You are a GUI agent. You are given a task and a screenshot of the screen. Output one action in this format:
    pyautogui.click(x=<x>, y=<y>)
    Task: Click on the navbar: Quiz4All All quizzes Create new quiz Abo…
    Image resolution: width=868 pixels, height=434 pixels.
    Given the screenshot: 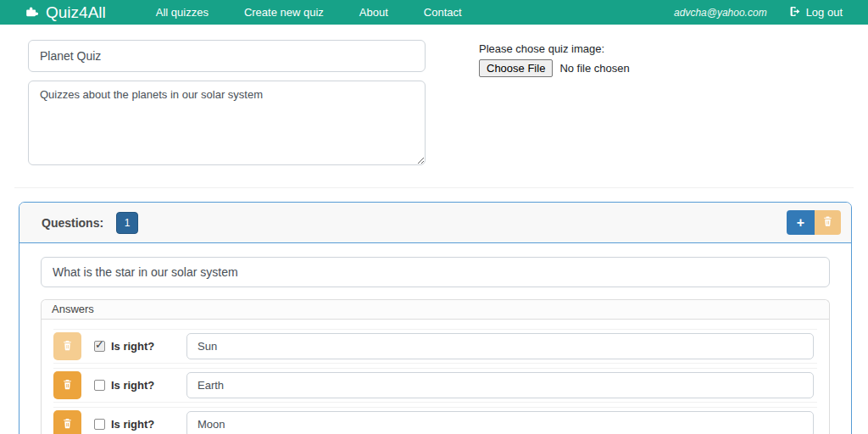 What is the action you would take?
    pyautogui.click(x=434, y=12)
    